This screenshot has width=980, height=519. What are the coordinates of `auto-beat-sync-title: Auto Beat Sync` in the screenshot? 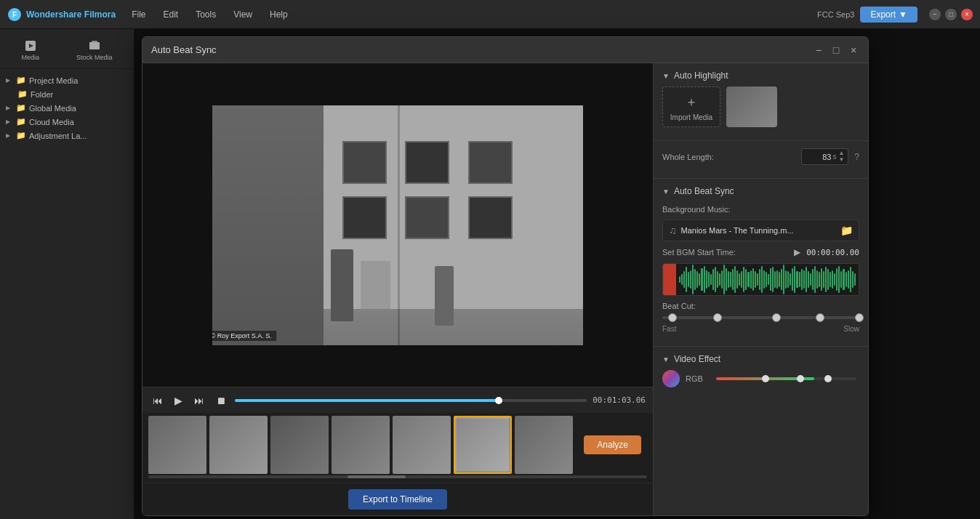 It's located at (704, 191).